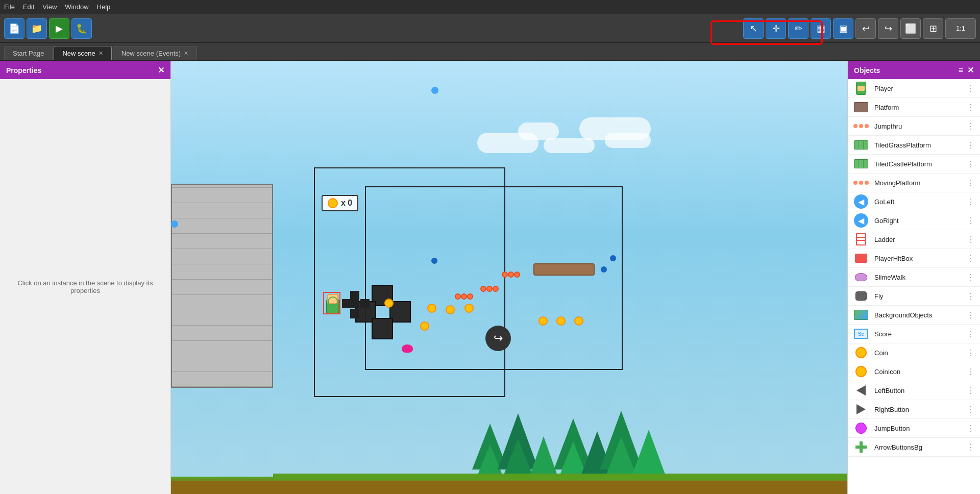  I want to click on object-menu-arrowbuttonsbg: ⋮, so click(971, 447).